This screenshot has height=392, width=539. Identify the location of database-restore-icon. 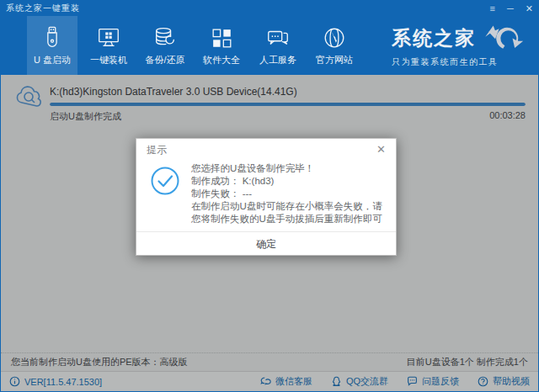
(165, 38).